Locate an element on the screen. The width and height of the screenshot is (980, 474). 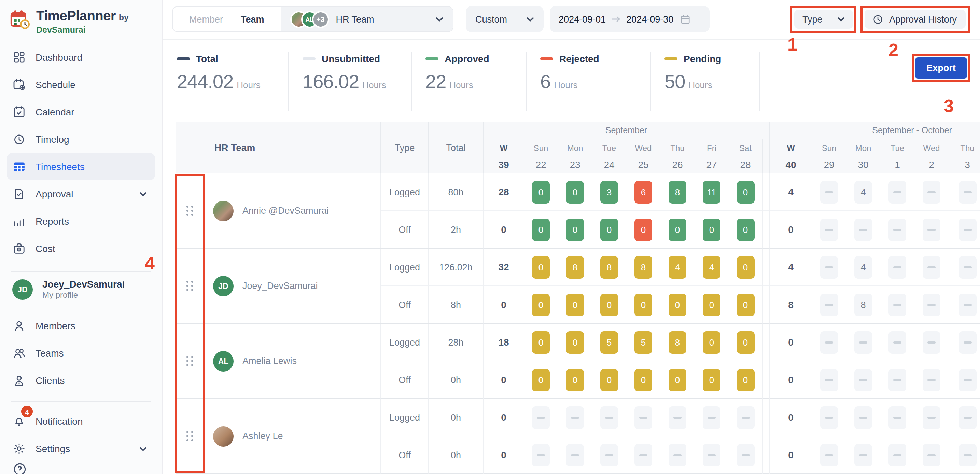
help-icon is located at coordinates (20, 468).